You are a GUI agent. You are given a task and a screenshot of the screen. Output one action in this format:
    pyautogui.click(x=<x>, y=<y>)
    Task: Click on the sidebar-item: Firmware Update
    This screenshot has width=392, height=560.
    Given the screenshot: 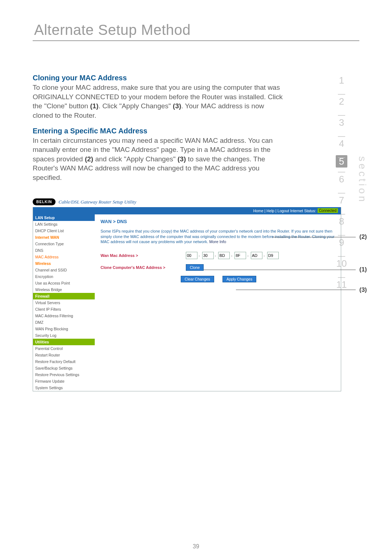 What is the action you would take?
    pyautogui.click(x=64, y=381)
    